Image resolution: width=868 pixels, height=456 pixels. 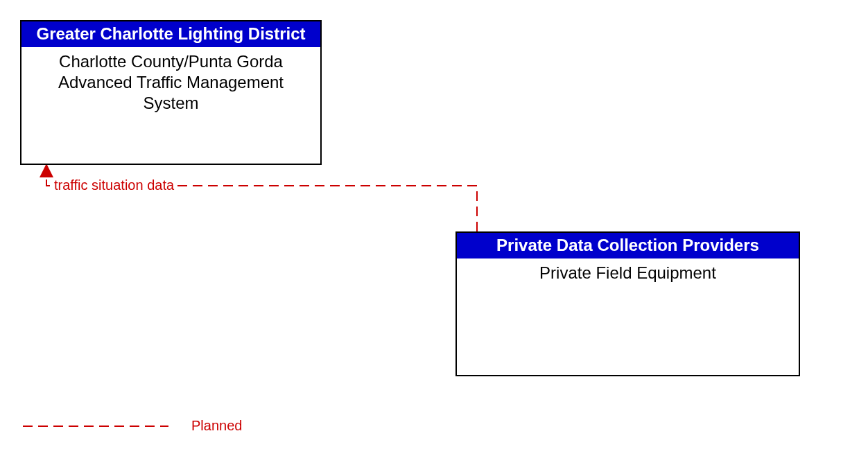 I want to click on entity-body-right: Private Field Equipment, so click(x=628, y=271).